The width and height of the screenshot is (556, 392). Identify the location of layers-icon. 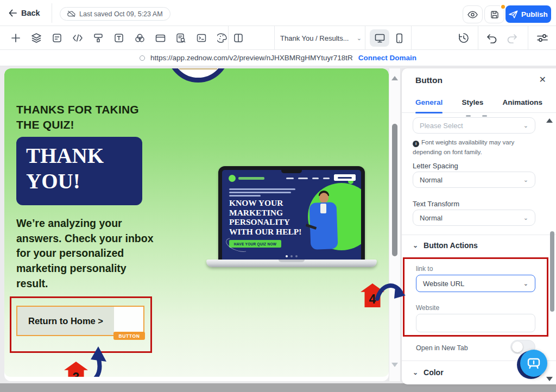
(36, 38).